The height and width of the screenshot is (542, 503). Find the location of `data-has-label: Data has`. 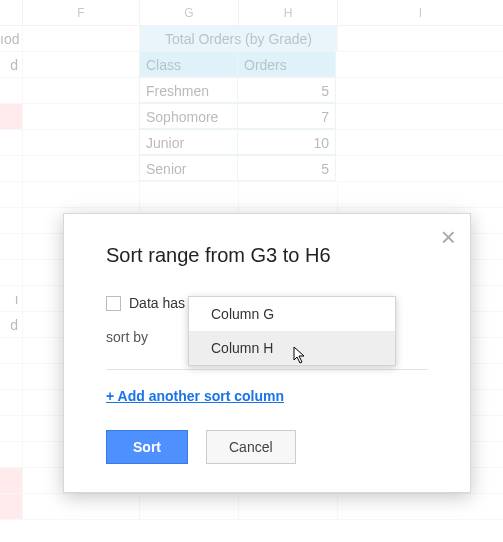

data-has-label: Data has is located at coordinates (157, 303).